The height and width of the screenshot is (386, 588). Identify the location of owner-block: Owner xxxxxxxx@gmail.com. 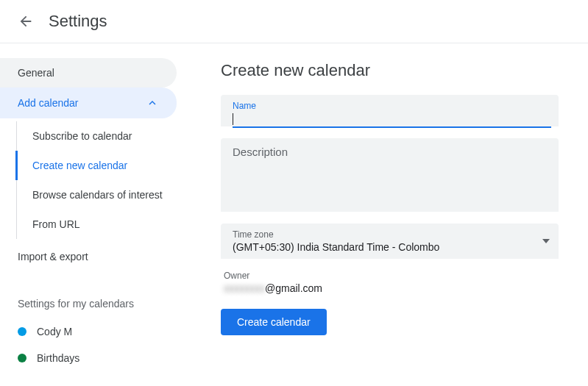
(390, 282).